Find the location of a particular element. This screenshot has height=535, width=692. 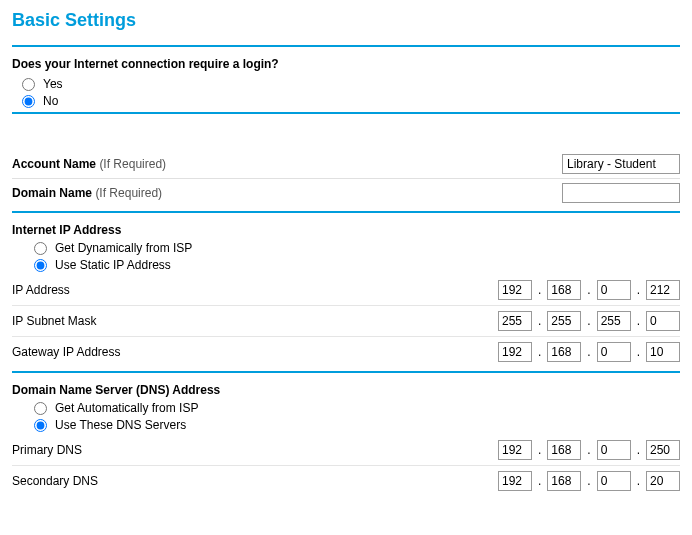

ip-address-input-group: . . . is located at coordinates (589, 290).